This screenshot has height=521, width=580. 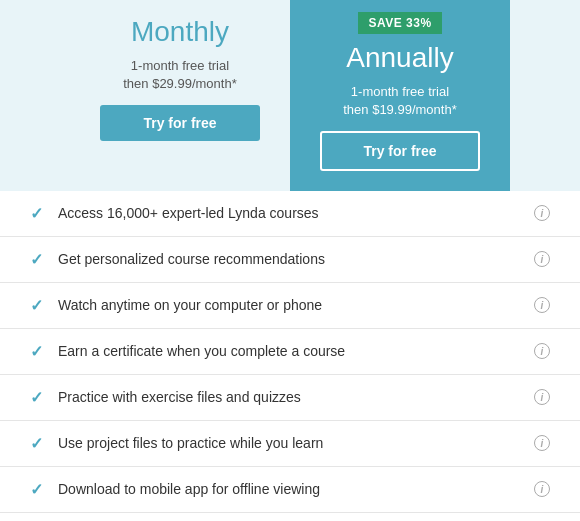 I want to click on feature-text: Watch anytime on your computer or phone, so click(x=291, y=305).